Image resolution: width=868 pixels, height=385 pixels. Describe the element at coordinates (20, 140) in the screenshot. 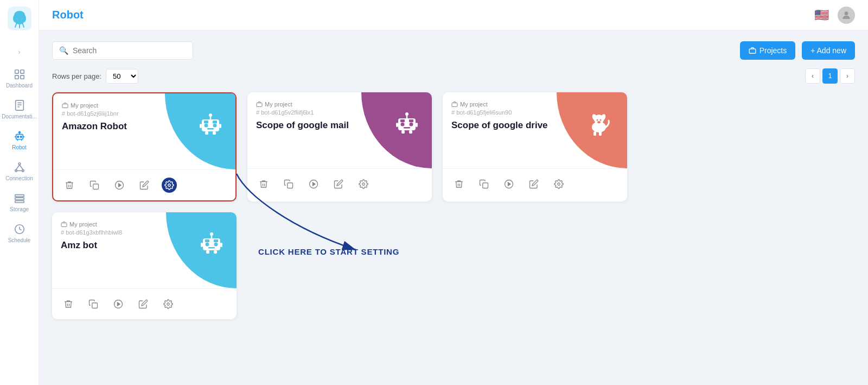

I see `sidebar-item-robot: Robot` at that location.